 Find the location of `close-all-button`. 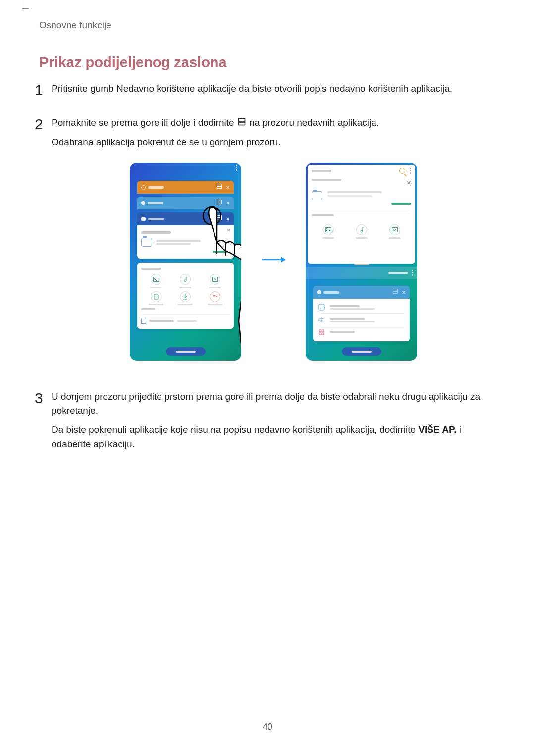

close-all-button is located at coordinates (362, 352).